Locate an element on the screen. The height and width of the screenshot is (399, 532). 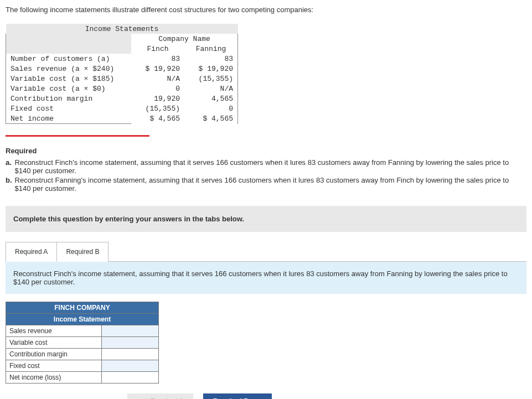
answer-title-2: Income Statement is located at coordinates (82, 320).